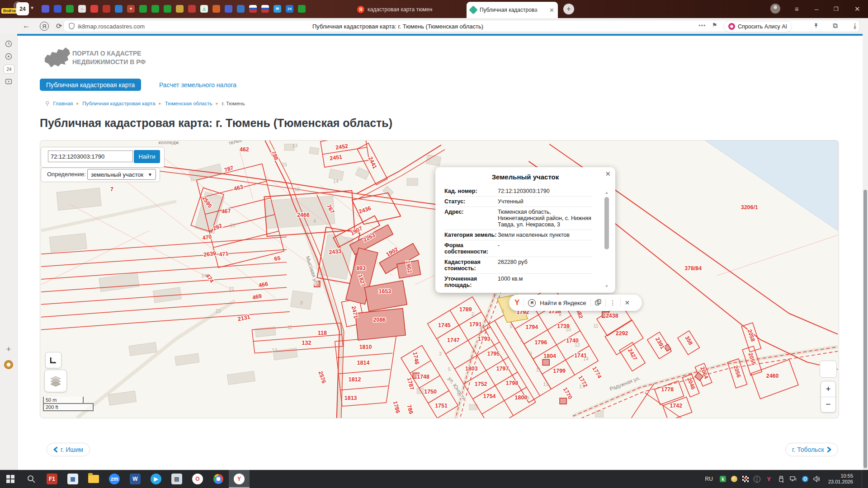  What do you see at coordinates (71, 27) in the screenshot?
I see `shield-icon` at bounding box center [71, 27].